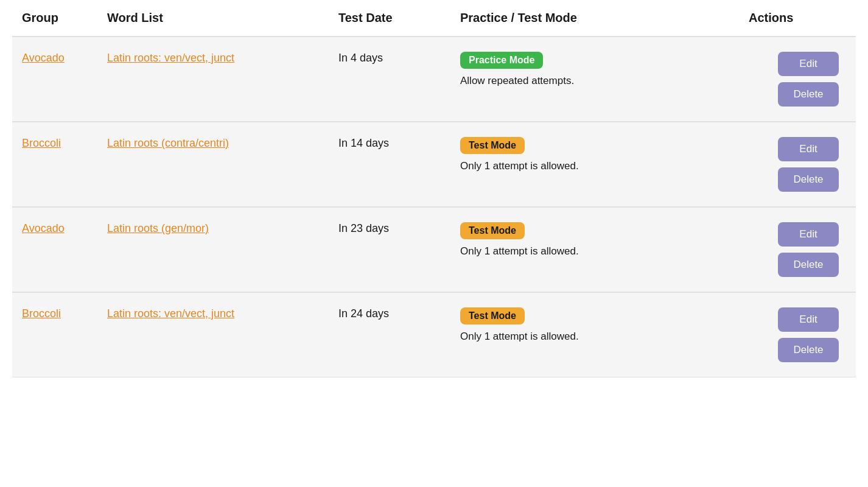 The height and width of the screenshot is (487, 868). Describe the element at coordinates (808, 234) in the screenshot. I see `edit-button-2: Edit` at that location.